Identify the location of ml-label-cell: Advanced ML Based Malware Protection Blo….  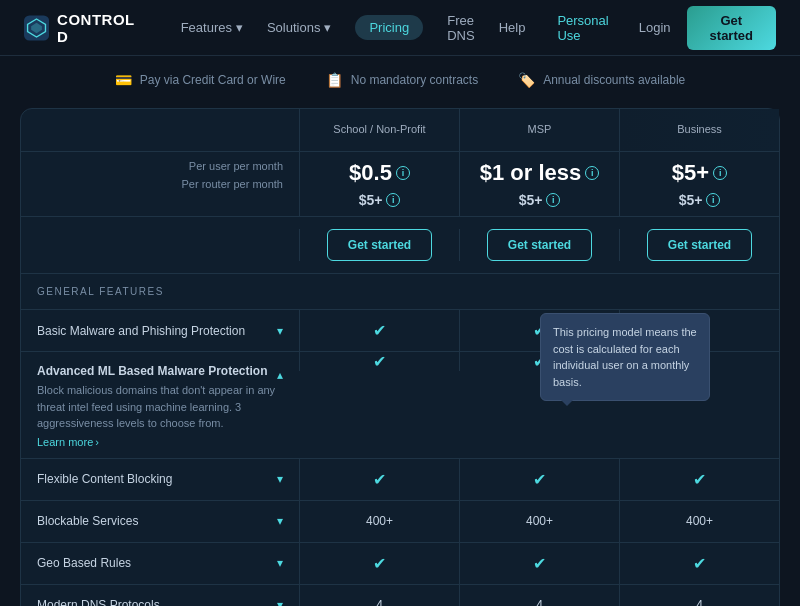
(160, 405).